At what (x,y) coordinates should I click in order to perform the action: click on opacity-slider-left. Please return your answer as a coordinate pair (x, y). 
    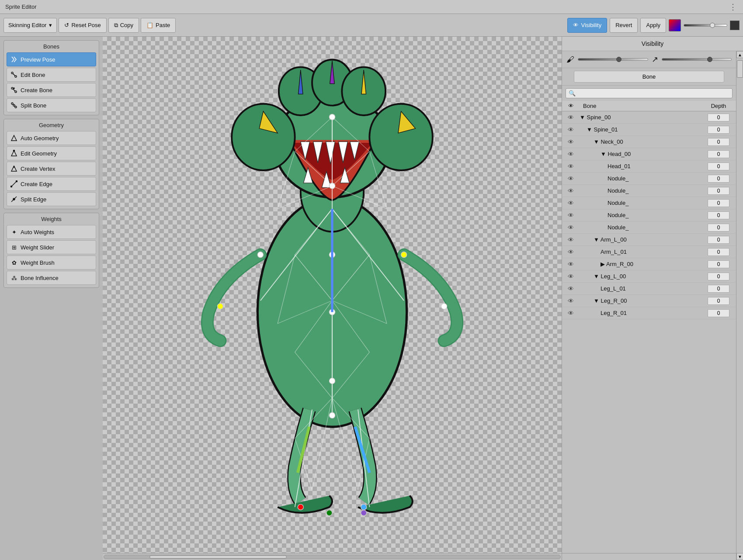
    Looking at the image, I should click on (613, 59).